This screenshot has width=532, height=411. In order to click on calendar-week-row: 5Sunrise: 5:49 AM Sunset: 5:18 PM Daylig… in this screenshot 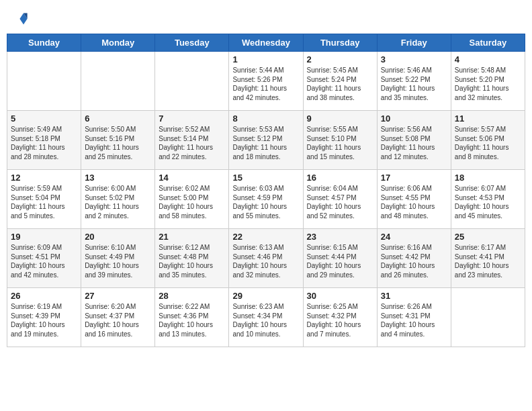, I will do `click(266, 140)`.